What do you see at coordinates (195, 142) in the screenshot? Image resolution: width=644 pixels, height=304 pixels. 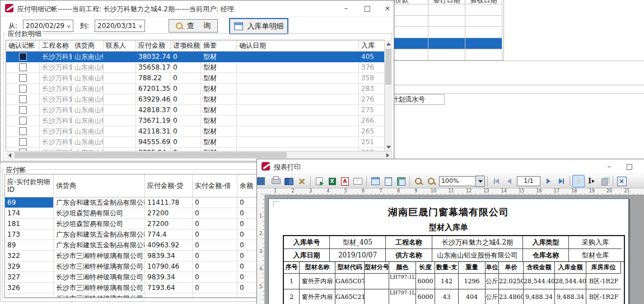 I see `table-row: 长沙万科魅力... 山东南山铝业... 94555.69 0 型材 251` at bounding box center [195, 142].